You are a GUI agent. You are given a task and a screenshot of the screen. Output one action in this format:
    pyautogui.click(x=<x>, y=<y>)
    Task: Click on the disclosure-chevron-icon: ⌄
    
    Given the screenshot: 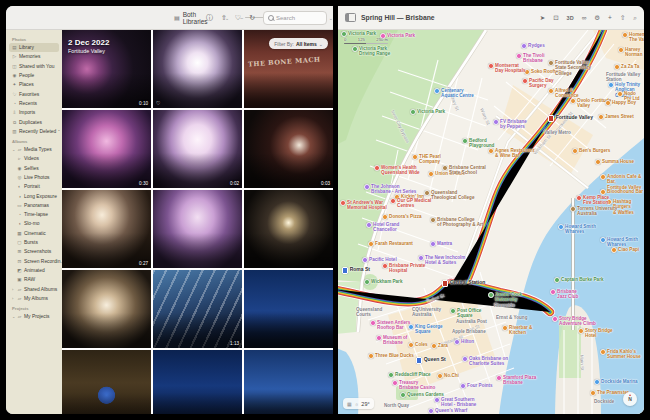 What is the action you would take?
    pyautogui.click(x=14, y=316)
    